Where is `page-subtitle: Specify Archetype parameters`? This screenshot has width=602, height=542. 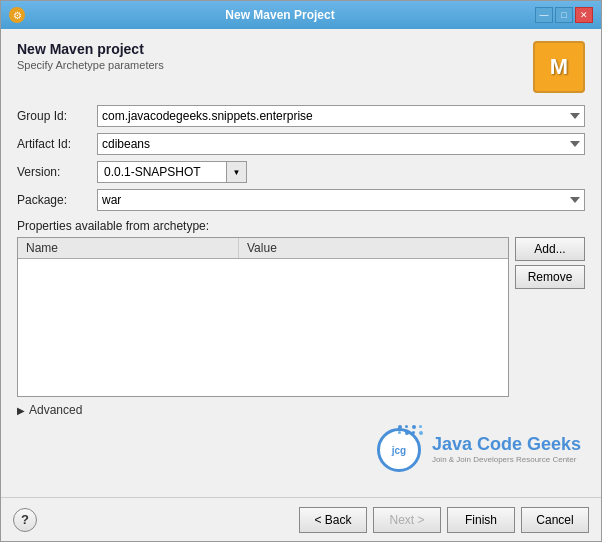 page-subtitle: Specify Archetype parameters is located at coordinates (275, 65).